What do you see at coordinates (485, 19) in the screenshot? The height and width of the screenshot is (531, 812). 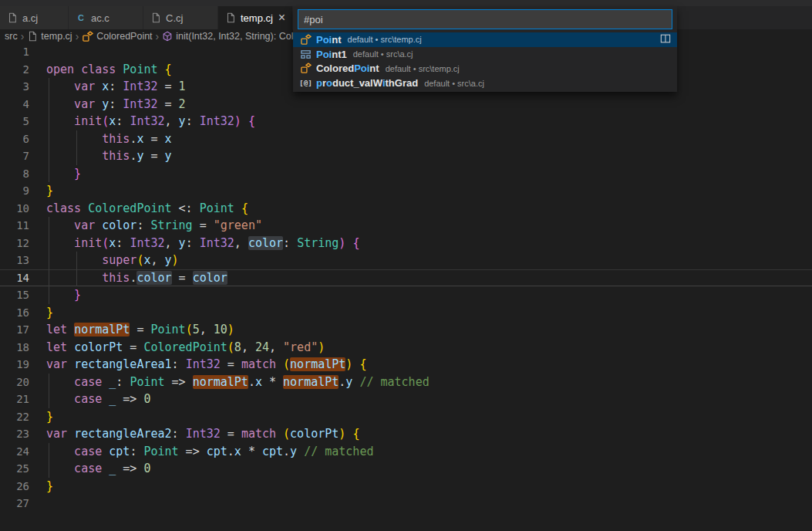 I see `quick-open-input-wrap` at bounding box center [485, 19].